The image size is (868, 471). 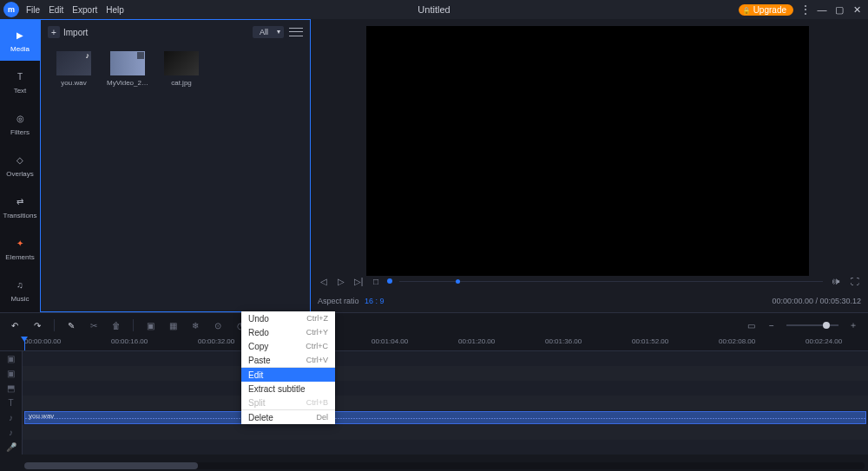 I want to click on ruler-tick: 00:00:32.00, so click(x=216, y=342).